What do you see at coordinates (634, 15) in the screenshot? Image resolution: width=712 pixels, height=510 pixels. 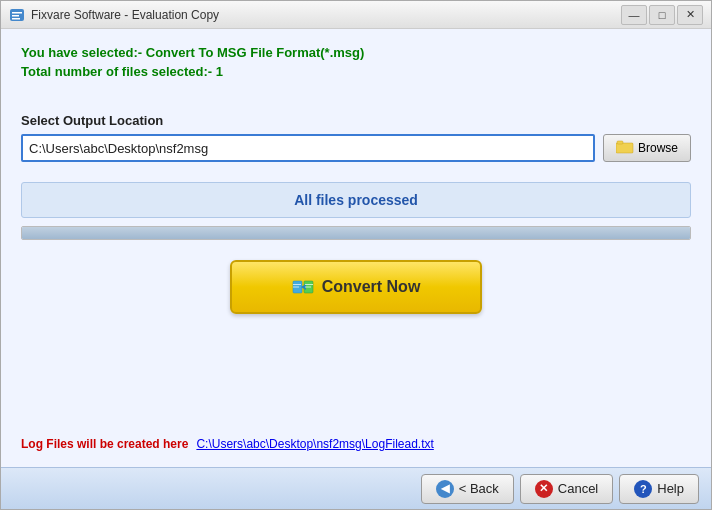 I see `minimize-button: —` at bounding box center [634, 15].